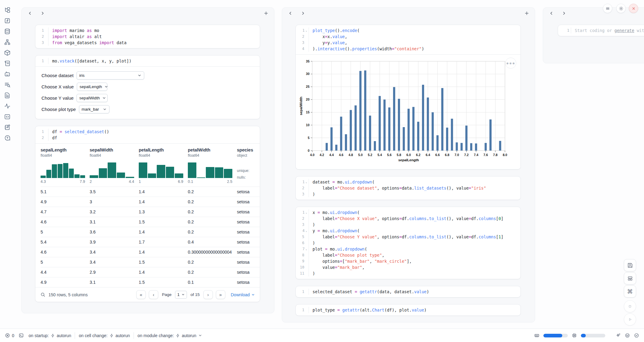 This screenshot has width=644, height=342. What do you see at coordinates (407, 219) in the screenshot?
I see `code-line: 2 label="Choose X value", options=df.col…` at bounding box center [407, 219].